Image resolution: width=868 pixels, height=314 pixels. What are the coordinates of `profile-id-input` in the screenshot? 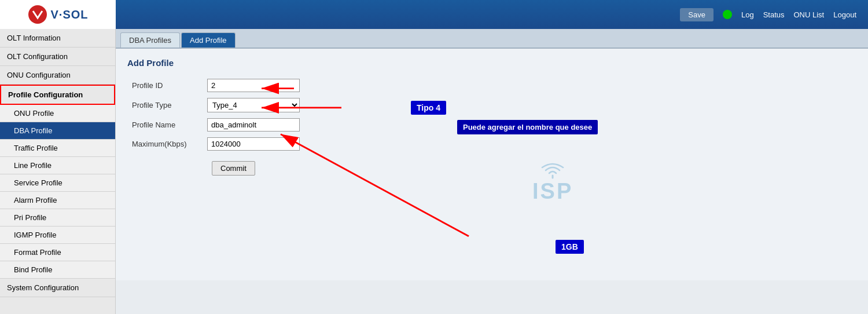 It's located at (253, 86).